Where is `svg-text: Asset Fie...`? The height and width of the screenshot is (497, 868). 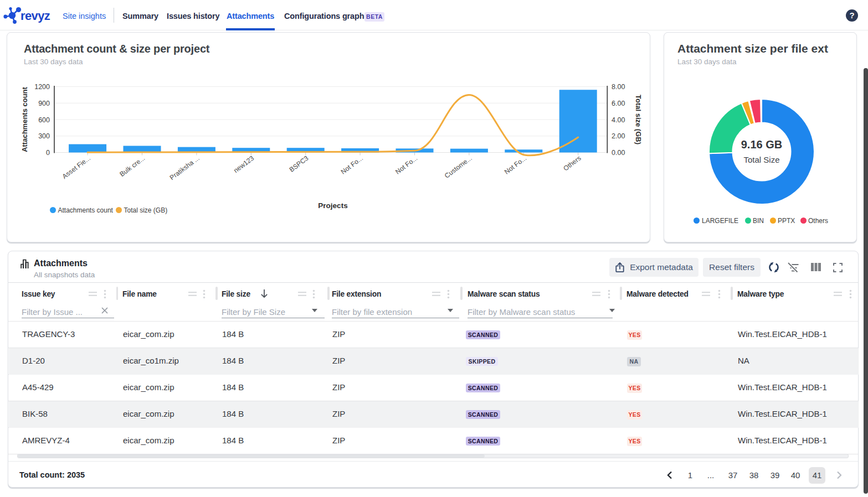
svg-text: Asset Fie... is located at coordinates (76, 167).